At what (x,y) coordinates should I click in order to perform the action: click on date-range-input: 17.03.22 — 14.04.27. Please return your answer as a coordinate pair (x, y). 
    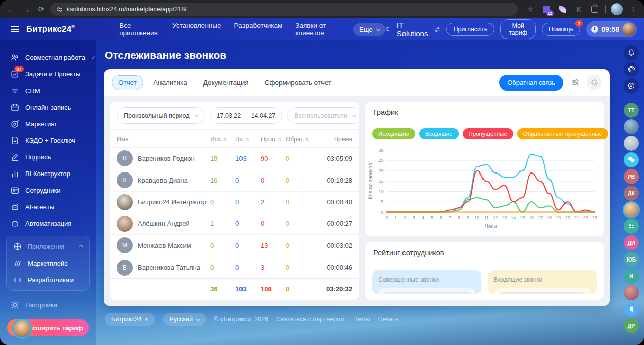
    Looking at the image, I should click on (247, 116).